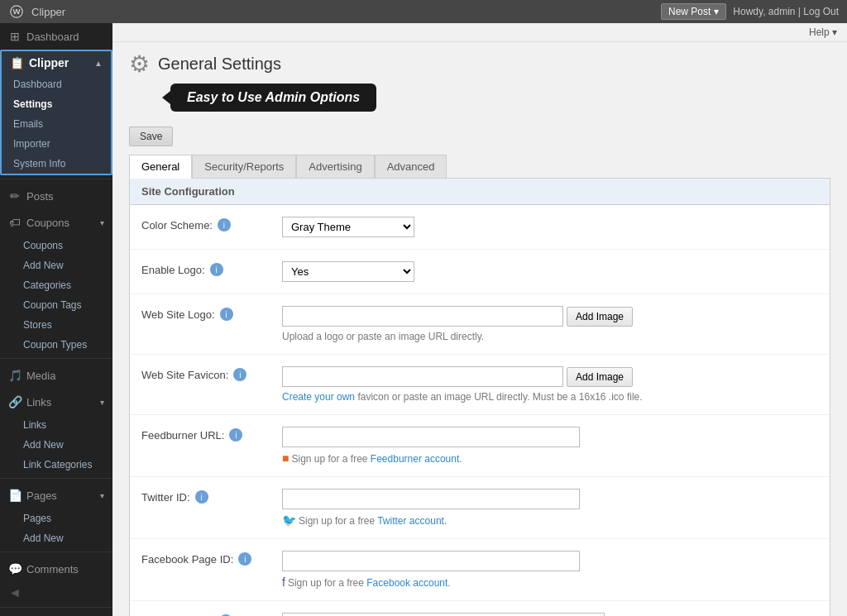  I want to click on website-favicon-add-image-button: Add Image, so click(600, 377).